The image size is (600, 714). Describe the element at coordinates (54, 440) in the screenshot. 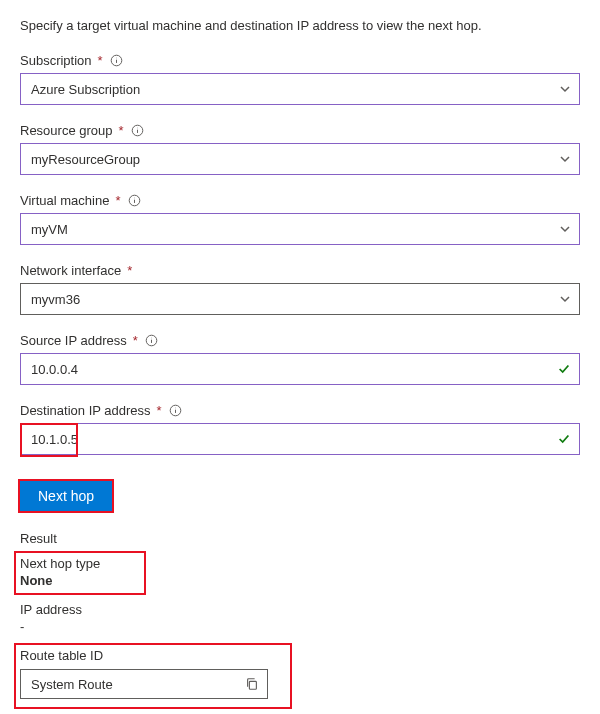

I see `destination-ip-value: 10.1.0.5` at that location.